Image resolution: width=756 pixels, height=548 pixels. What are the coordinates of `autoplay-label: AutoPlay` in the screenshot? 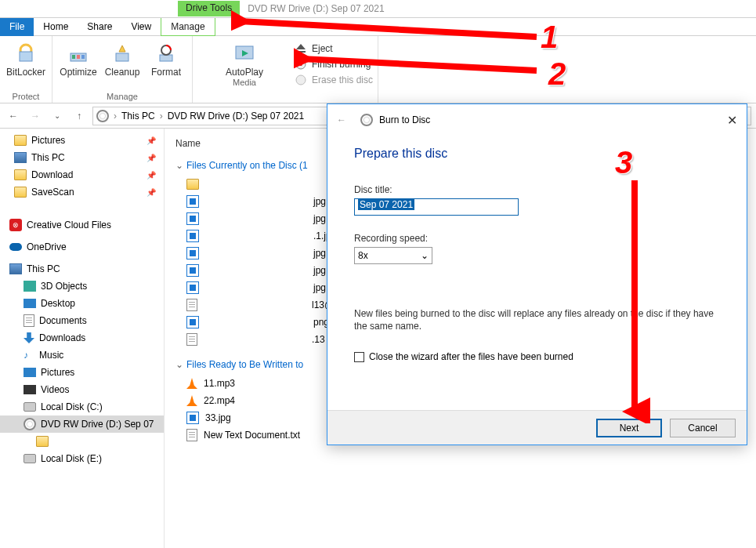 It's located at (244, 72).